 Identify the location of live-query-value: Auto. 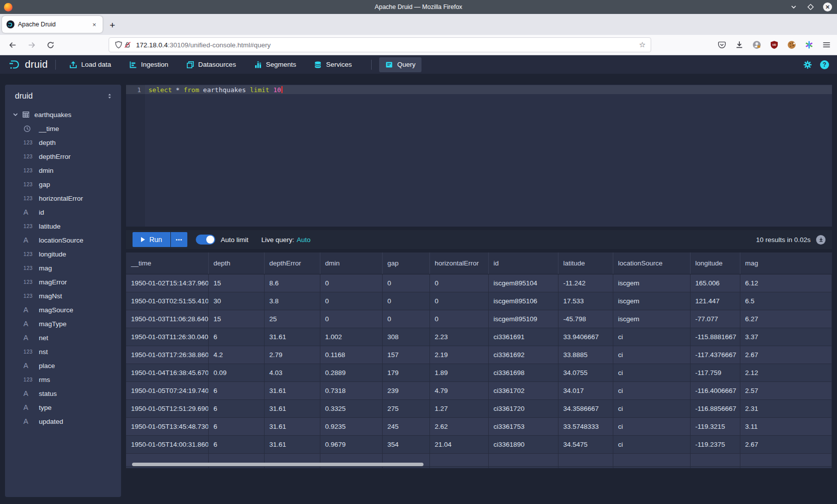
(304, 240).